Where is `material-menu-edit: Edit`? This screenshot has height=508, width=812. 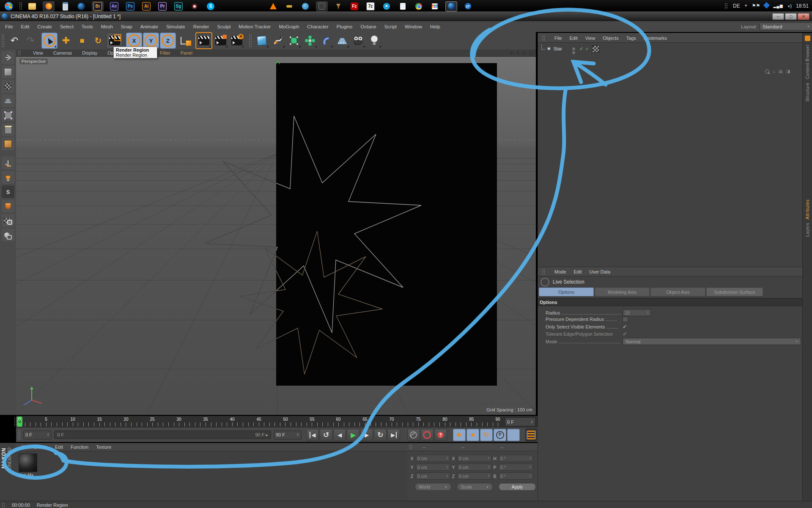
material-menu-edit: Edit is located at coordinates (59, 447).